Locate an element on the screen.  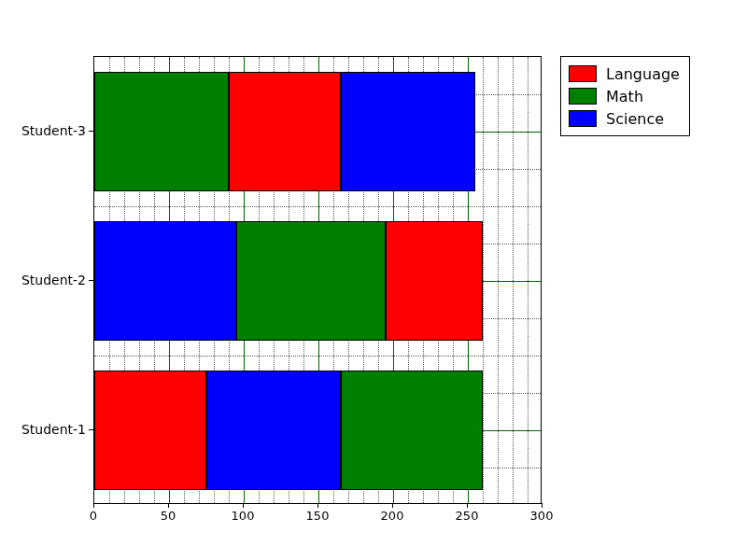
bar-student1-language is located at coordinates (150, 430).